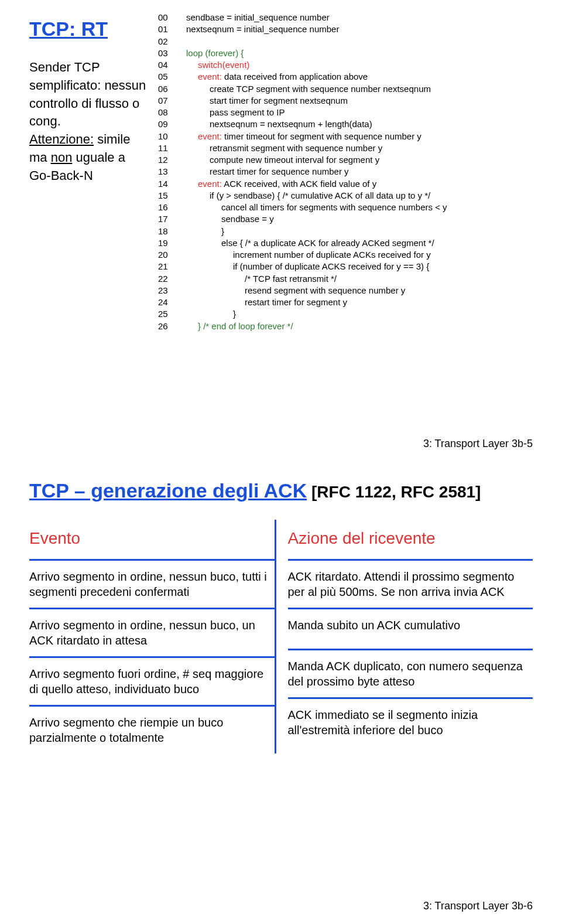 This screenshot has height=924, width=562. What do you see at coordinates (345, 302) in the screenshot?
I see `code-line: 24restart timer for segment y` at bounding box center [345, 302].